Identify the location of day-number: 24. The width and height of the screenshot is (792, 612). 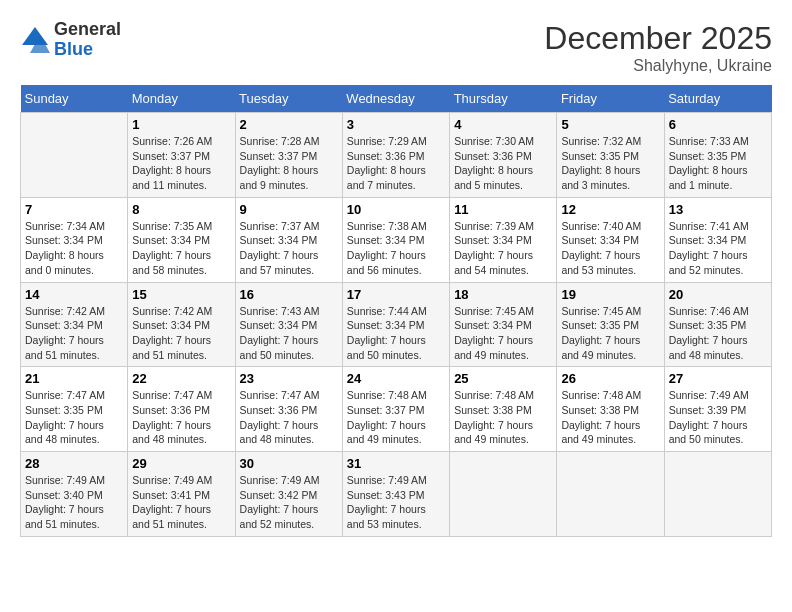
(396, 378).